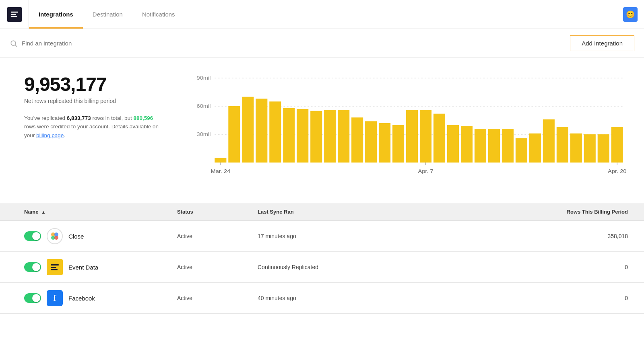  What do you see at coordinates (93, 127) in the screenshot?
I see `stats-detail: You've replicated 6,833,773 rows in tota…` at bounding box center [93, 127].